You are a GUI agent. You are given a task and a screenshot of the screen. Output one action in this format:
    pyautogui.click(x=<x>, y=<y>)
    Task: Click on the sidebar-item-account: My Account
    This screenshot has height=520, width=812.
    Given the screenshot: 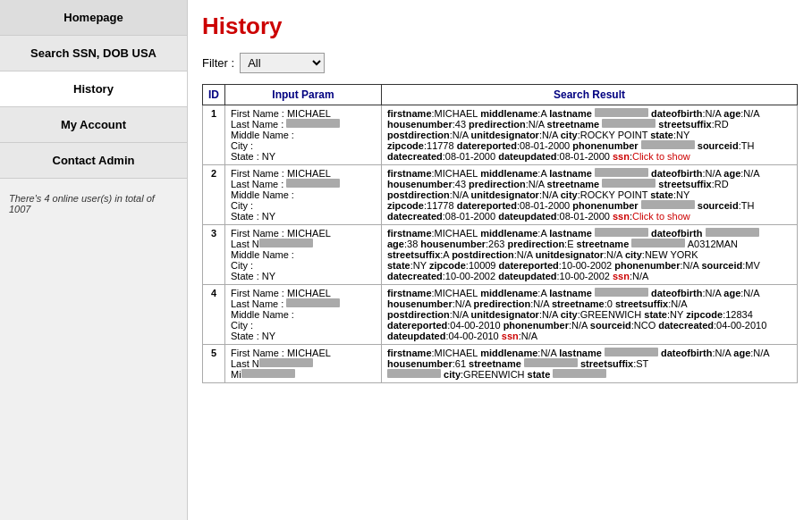 What is the action you would take?
    pyautogui.click(x=93, y=125)
    